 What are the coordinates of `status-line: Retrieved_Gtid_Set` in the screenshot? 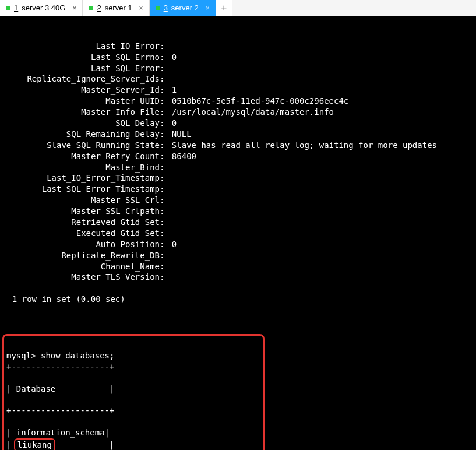 It's located at (238, 223).